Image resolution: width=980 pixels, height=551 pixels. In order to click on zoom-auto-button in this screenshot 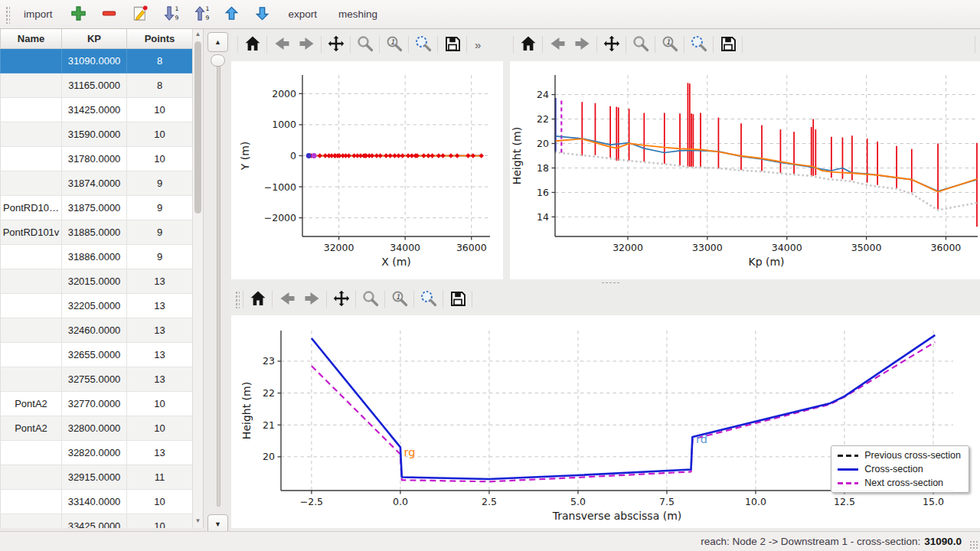, I will do `click(698, 44)`.